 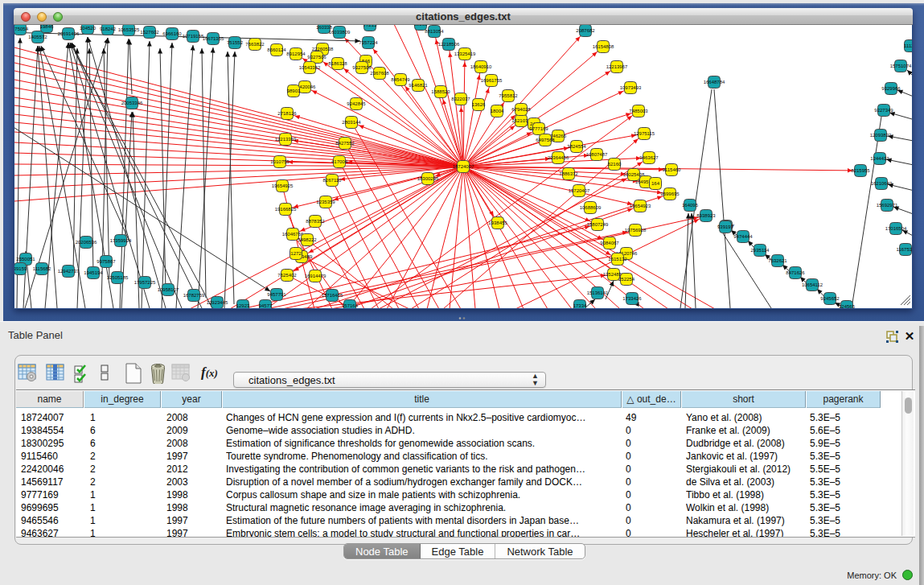 What do you see at coordinates (497, 111) in the screenshot?
I see `svg-text: 18004` at bounding box center [497, 111].